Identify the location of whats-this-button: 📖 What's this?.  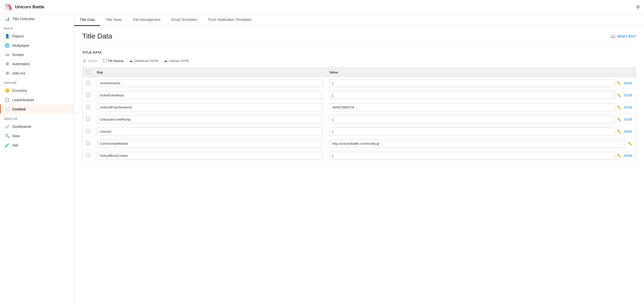
(623, 36).